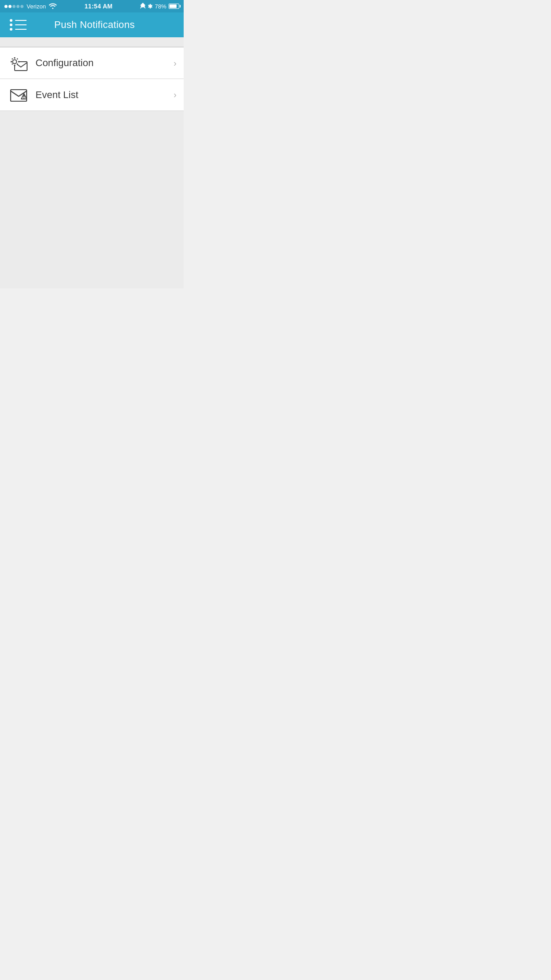 The height and width of the screenshot is (980, 551). I want to click on status-bar: Verizon 11:54 AM ✱ 78%, so click(92, 6).